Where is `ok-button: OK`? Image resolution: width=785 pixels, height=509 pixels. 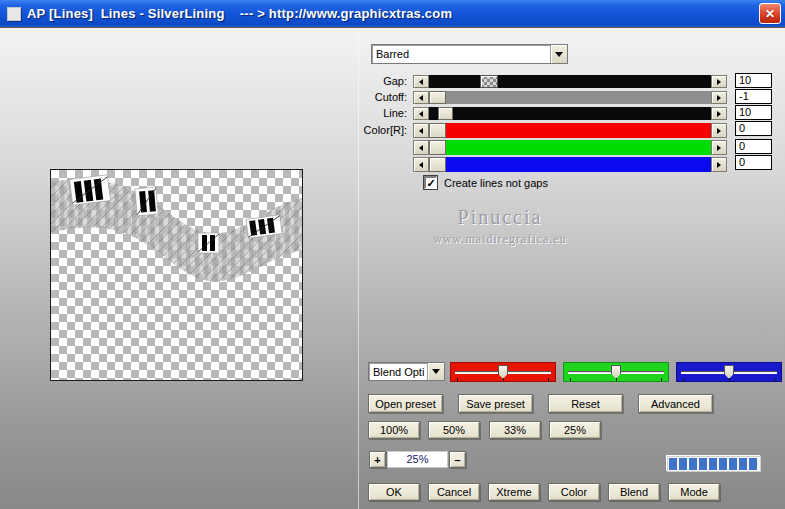
ok-button: OK is located at coordinates (394, 492).